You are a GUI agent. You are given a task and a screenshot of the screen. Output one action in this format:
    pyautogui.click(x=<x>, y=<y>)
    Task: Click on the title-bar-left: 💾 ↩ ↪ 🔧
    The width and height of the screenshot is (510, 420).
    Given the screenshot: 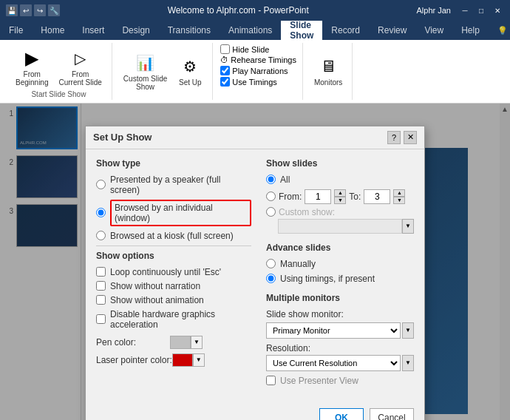 What is the action you would take?
    pyautogui.click(x=33, y=10)
    